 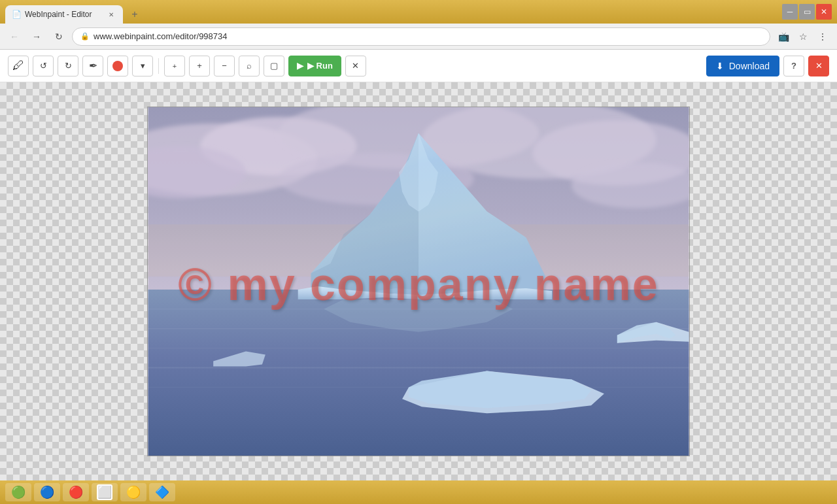 I want to click on taskbar-item-6: 🔷, so click(x=162, y=492).